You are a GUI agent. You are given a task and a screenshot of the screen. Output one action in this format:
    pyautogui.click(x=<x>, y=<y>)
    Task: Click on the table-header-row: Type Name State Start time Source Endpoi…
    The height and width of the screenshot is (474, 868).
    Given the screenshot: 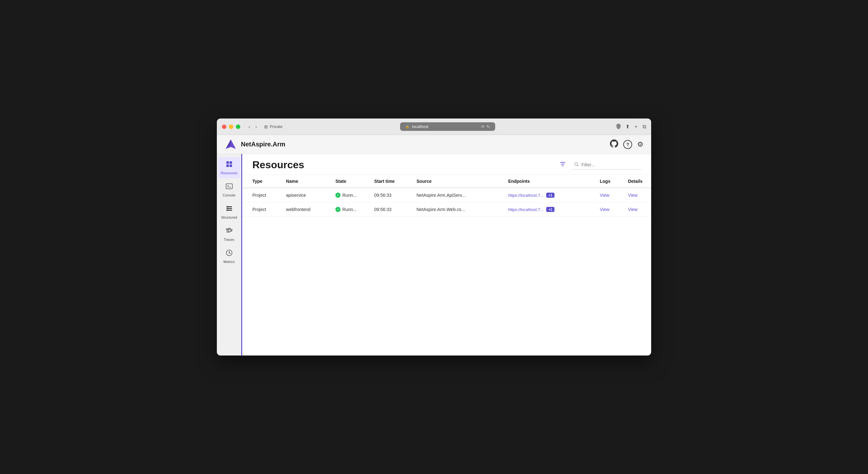 What is the action you would take?
    pyautogui.click(x=447, y=181)
    